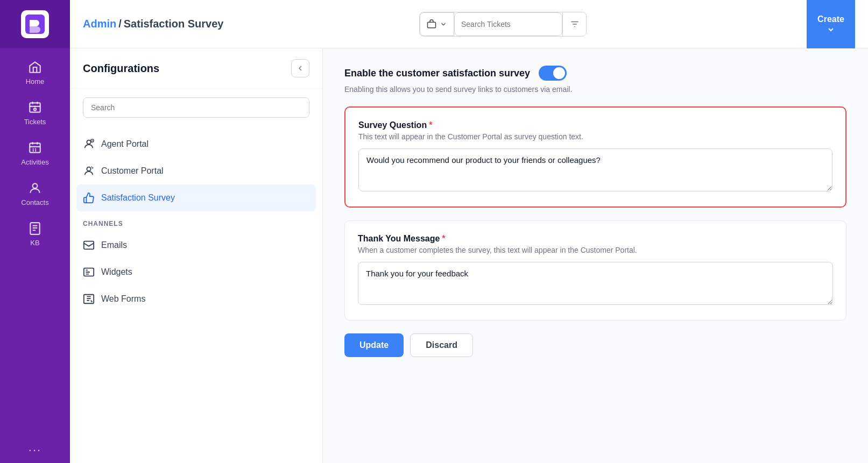 This screenshot has width=868, height=463. What do you see at coordinates (595, 250) in the screenshot?
I see `thank-you-description: When a customer completes the survey, th…` at bounding box center [595, 250].